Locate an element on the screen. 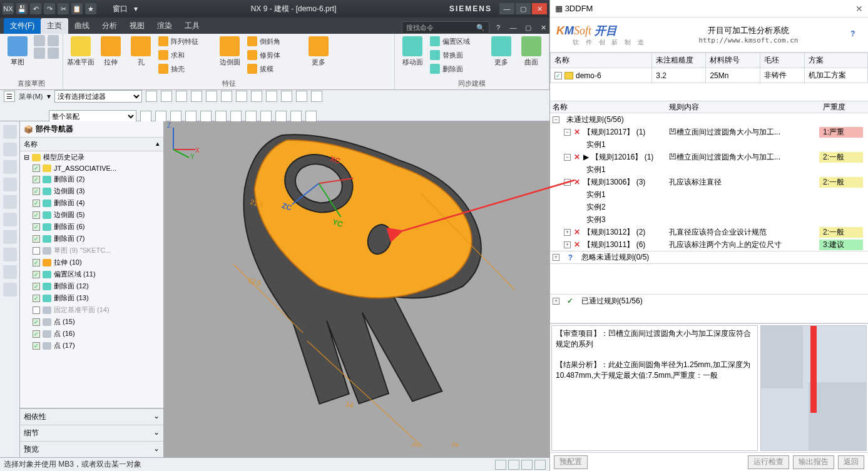 This screenshot has height=471, width=868. g9-icon is located at coordinates (266, 116).